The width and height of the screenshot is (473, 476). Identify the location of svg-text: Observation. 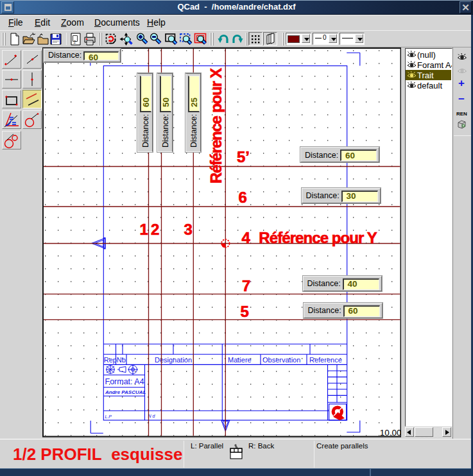
(281, 360).